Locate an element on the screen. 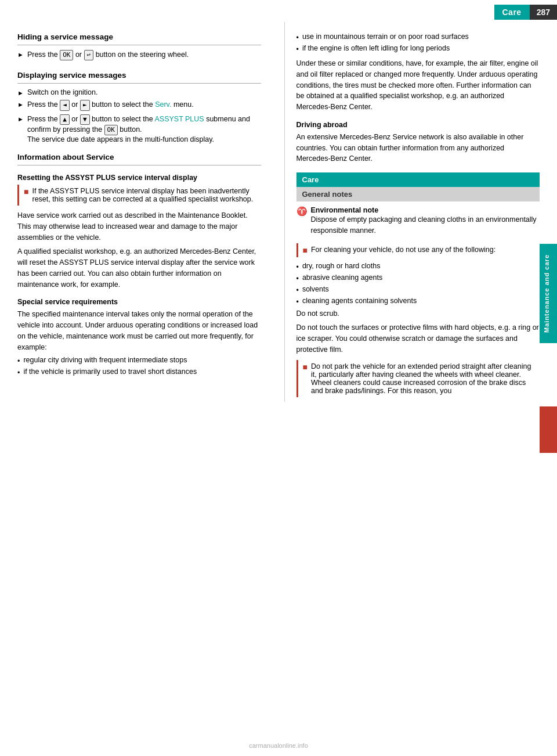 This screenshot has height=756, width=557. special-bullet-2: • if the vehicle is primarily used to tr… is located at coordinates (139, 372).